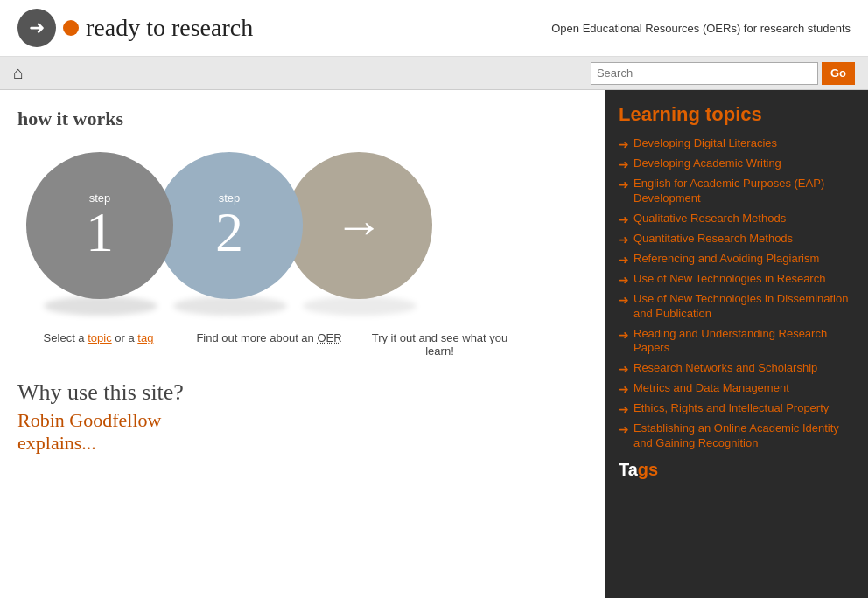  Describe the element at coordinates (18, 73) in the screenshot. I see `home-icon: ⌂` at that location.